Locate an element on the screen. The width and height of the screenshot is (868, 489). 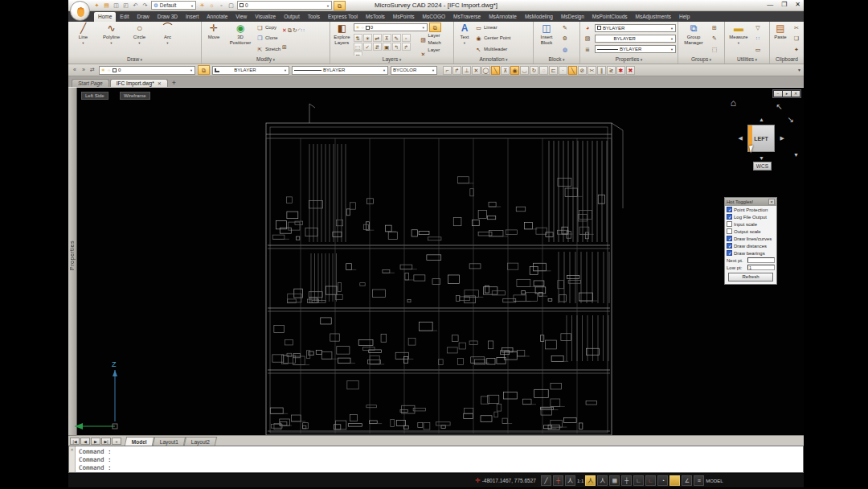
layout-tab: Layout1 is located at coordinates (169, 441).